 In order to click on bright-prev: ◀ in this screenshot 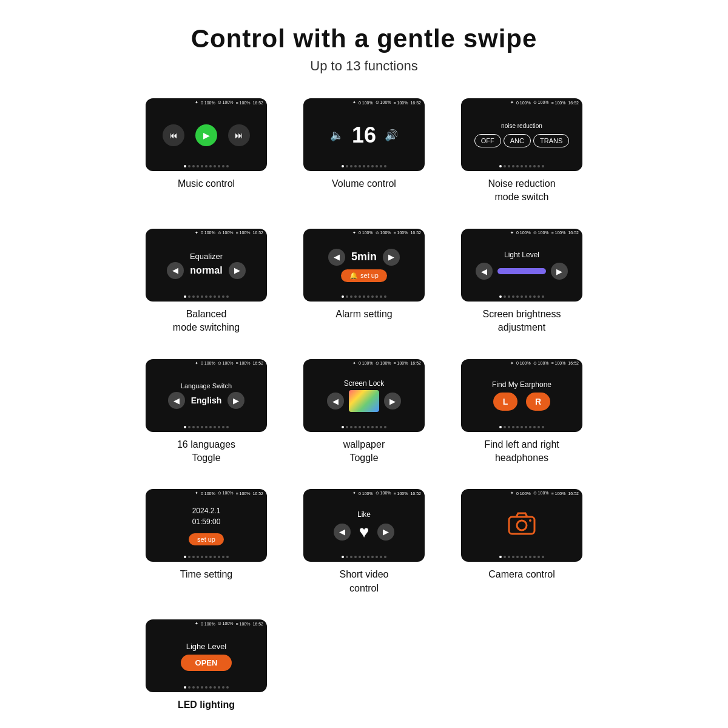, I will do `click(484, 271)`.